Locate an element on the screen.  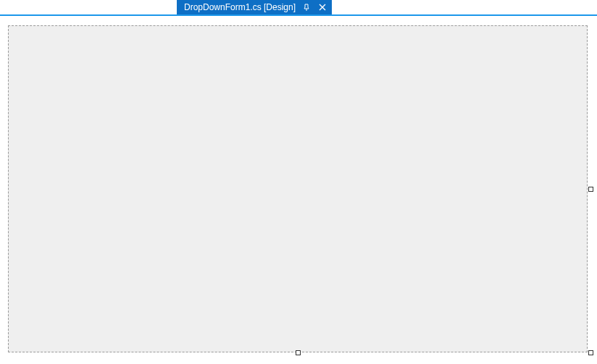
pin-icon is located at coordinates (306, 7).